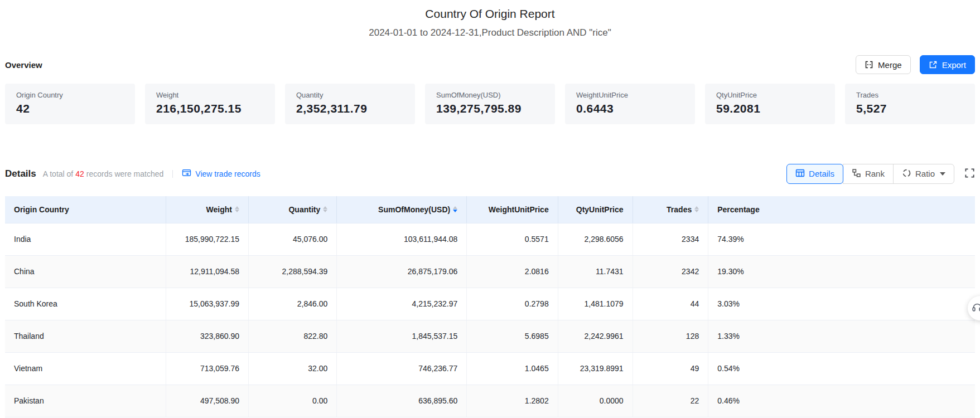  What do you see at coordinates (933, 65) in the screenshot?
I see `export-icon` at bounding box center [933, 65].